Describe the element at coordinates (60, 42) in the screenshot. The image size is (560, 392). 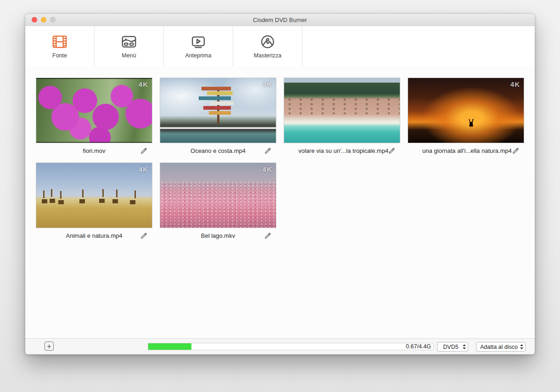
I see `filmstrip-icon` at that location.